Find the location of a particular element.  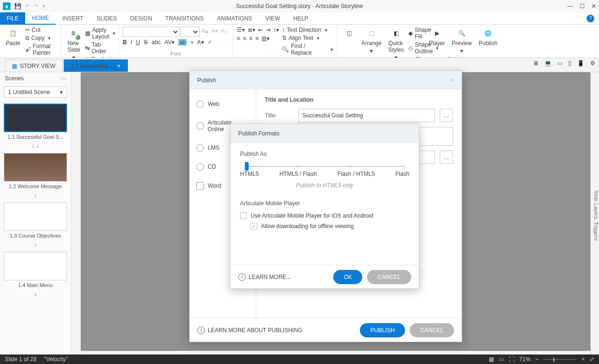

cut-button: ✂Cut is located at coordinates (41, 30).